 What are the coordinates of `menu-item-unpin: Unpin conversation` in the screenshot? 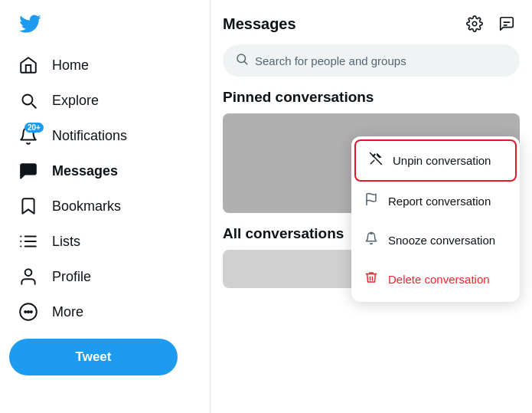 It's located at (436, 161).